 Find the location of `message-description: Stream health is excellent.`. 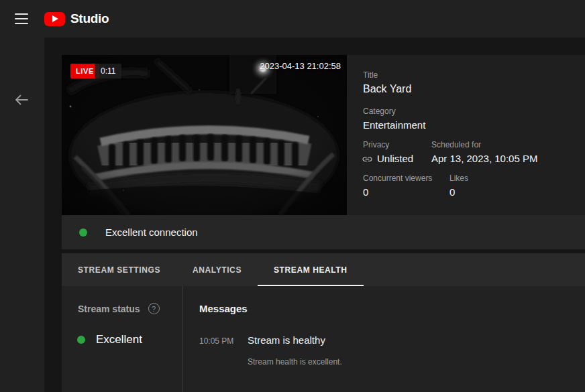

message-description: Stream health is excellent. is located at coordinates (295, 362).